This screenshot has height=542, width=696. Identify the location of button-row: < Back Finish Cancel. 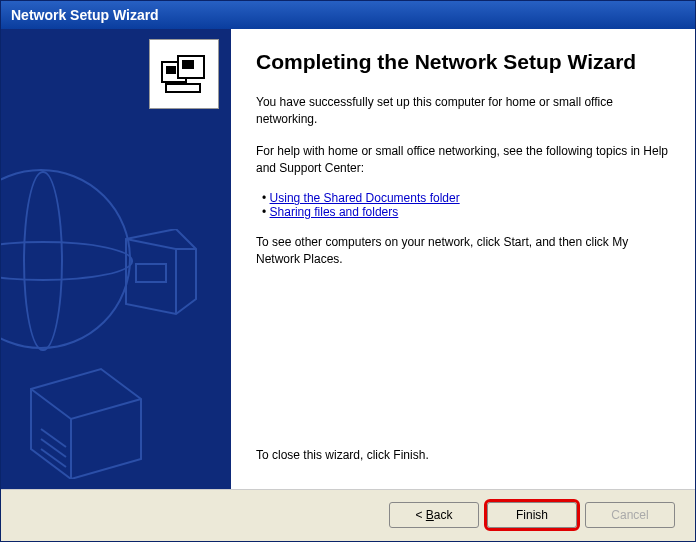
(348, 514).